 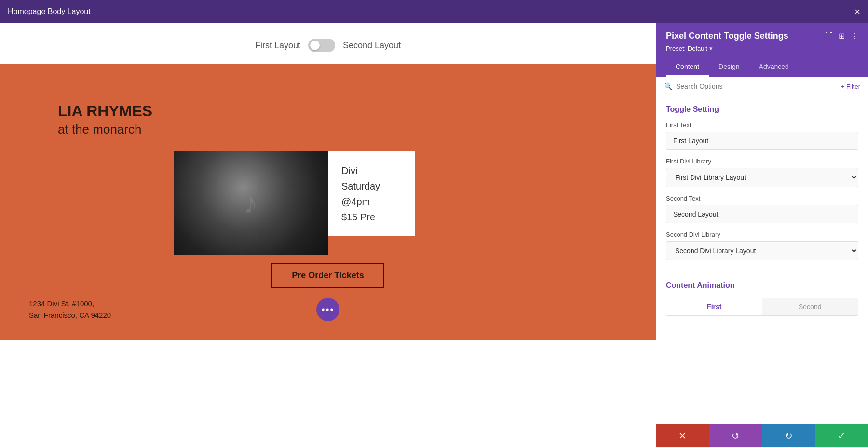 I want to click on ticket-button: Pre Order Tickets, so click(x=328, y=276).